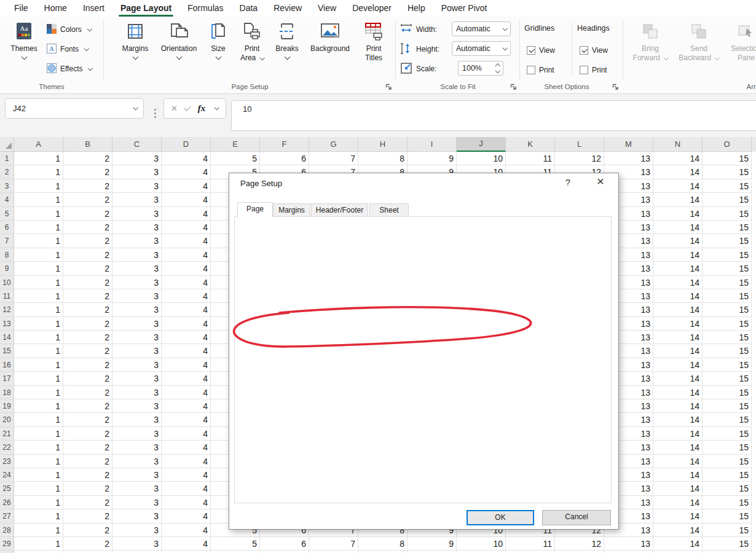  What do you see at coordinates (481, 49) in the screenshot?
I see `height-dropdown: Automatic` at bounding box center [481, 49].